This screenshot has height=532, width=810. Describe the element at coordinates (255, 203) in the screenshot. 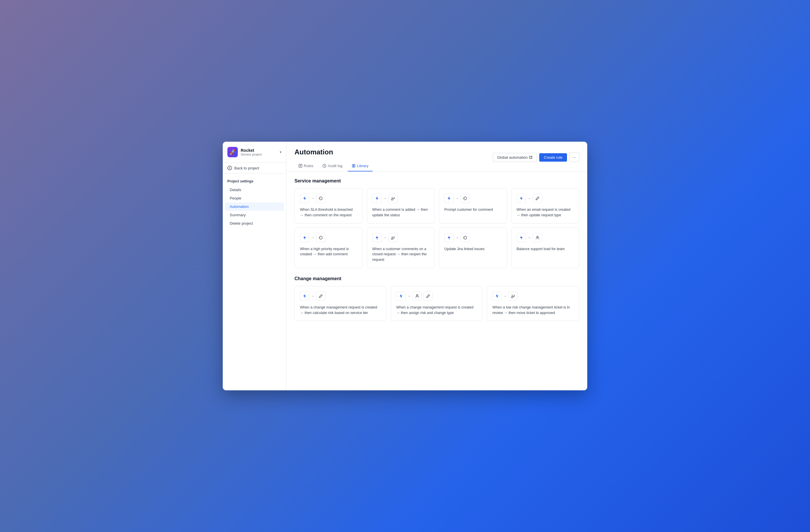

I see `nav-section: Project settings Details People Automati…` at that location.